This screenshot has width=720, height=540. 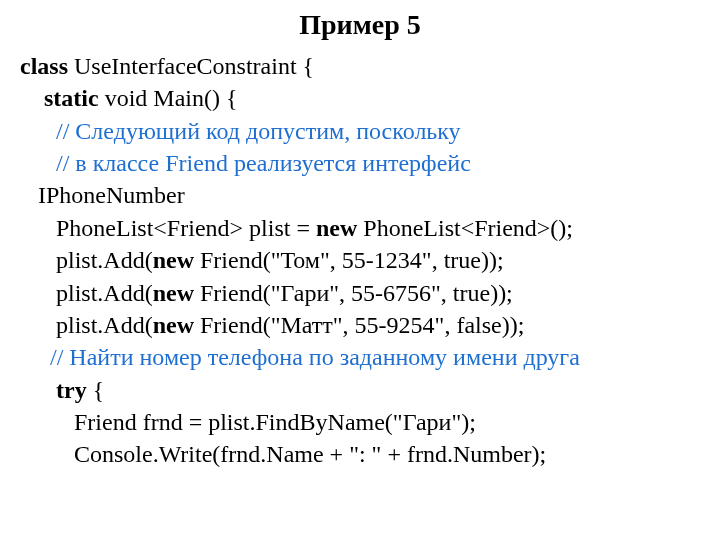 What do you see at coordinates (248, 422) in the screenshot?
I see `code-text: Friend frnd = plist.FindByName("Гари");` at bounding box center [248, 422].